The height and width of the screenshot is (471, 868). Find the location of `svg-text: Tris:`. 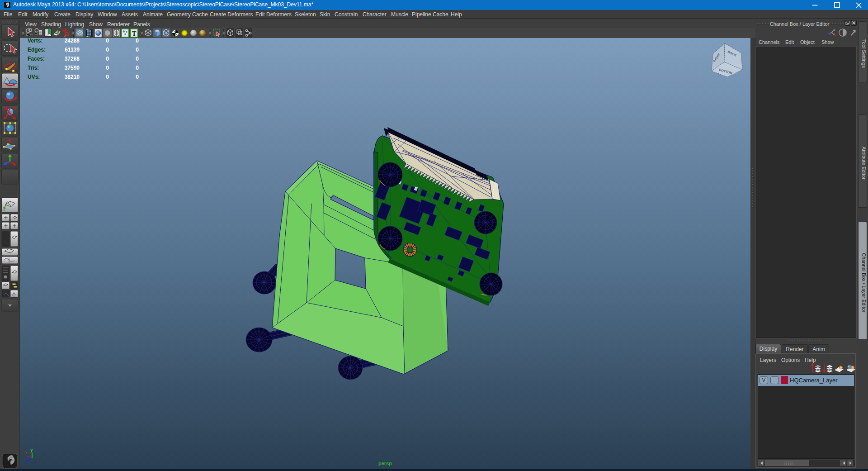

svg-text: Tris: is located at coordinates (33, 68).